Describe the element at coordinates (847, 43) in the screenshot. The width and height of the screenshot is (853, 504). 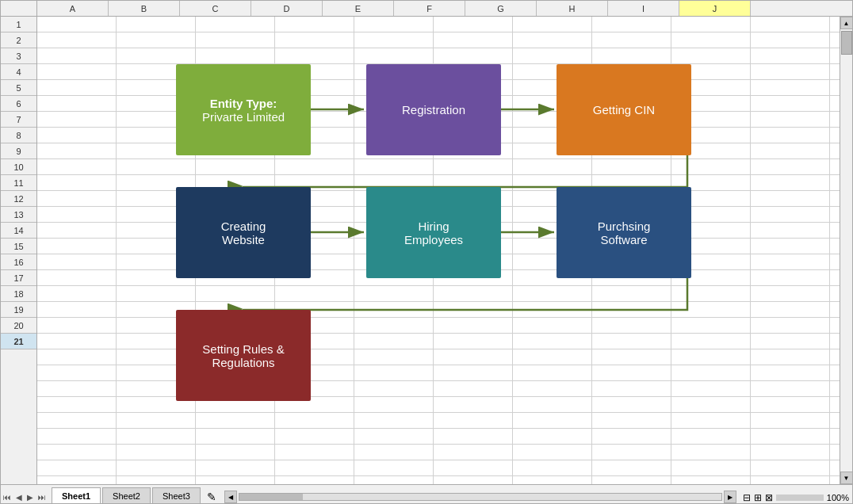
I see `scroll-thumb-vertical` at that location.